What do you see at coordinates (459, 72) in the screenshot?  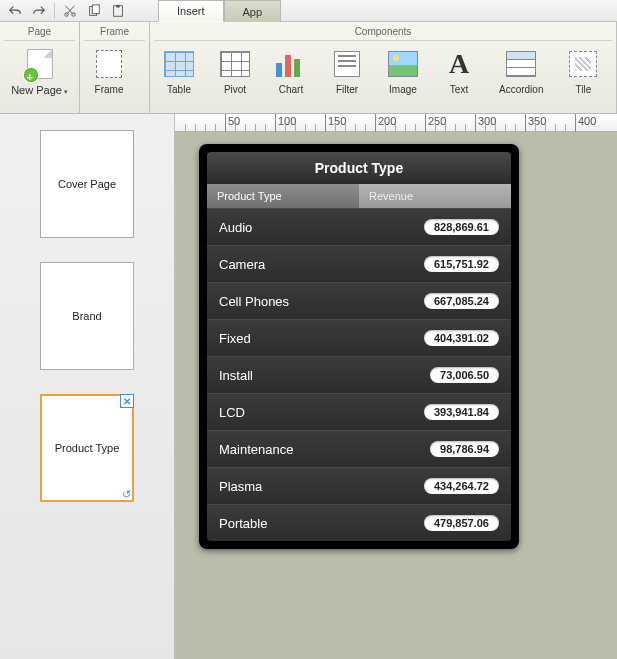 I see `text-button: AText` at bounding box center [459, 72].